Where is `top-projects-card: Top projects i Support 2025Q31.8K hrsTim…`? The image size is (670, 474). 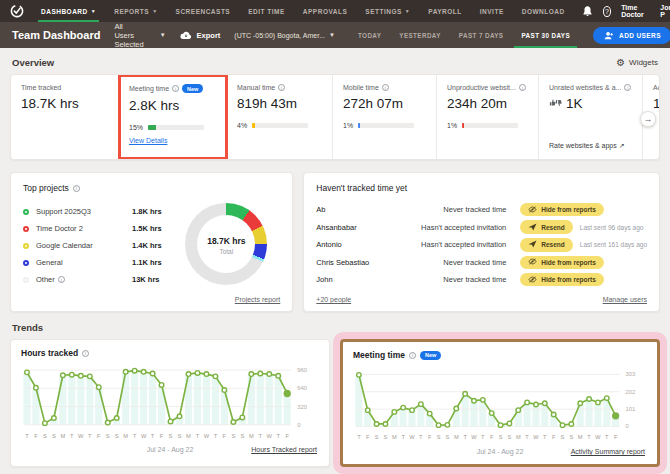 top-projects-card: Top projects i Support 2025Q31.8K hrsTim… is located at coordinates (152, 242).